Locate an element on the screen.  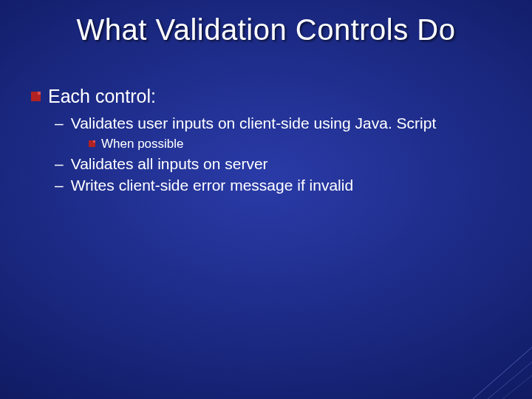
bullet-level2: – Validates user inputs on client-side u… is located at coordinates (282, 123).